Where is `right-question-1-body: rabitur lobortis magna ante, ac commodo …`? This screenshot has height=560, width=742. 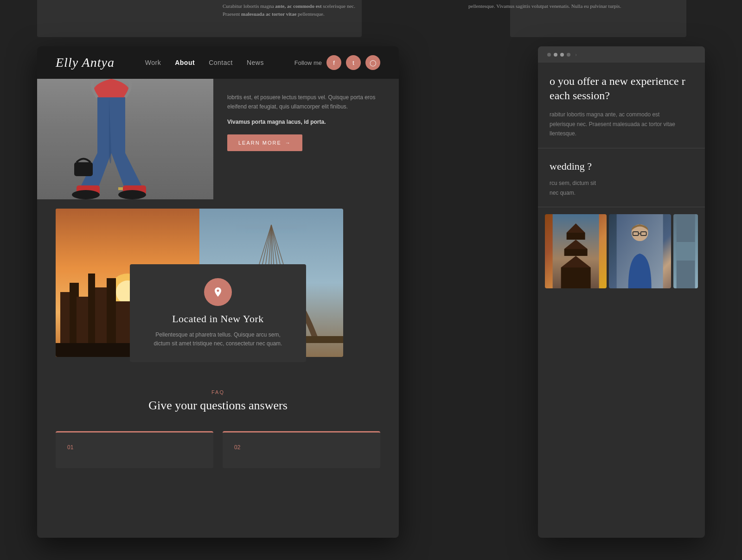
right-question-1-body: rabitur lobortis magna ante, ac commodo … is located at coordinates (621, 124).